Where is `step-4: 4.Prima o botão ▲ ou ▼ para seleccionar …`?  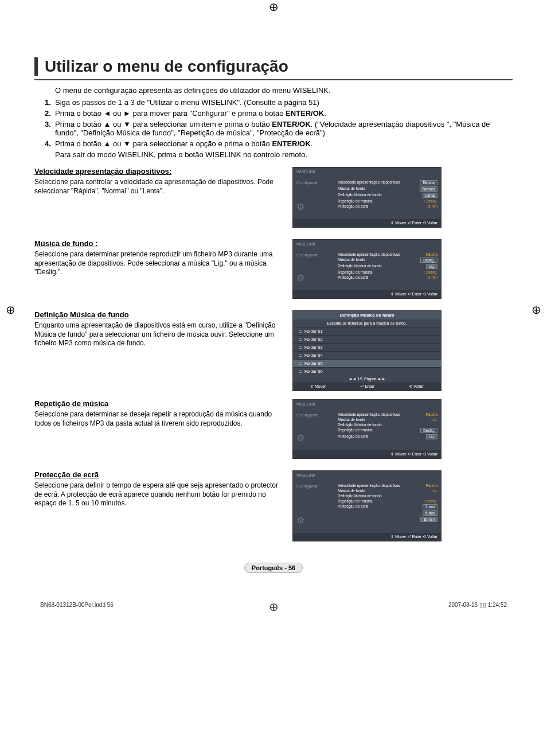 step-4: 4.Prima o botão ▲ ou ▼ para seleccionar … is located at coordinates (274, 143).